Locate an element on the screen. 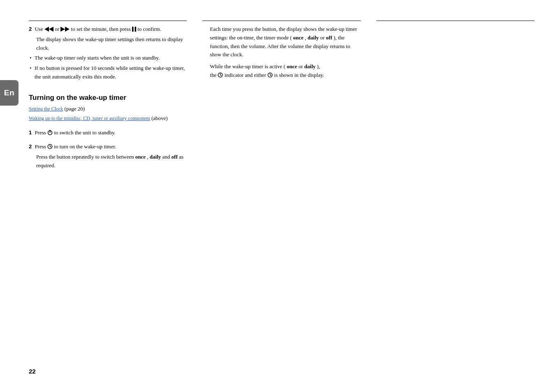  page-ref: (above) is located at coordinates (159, 118).